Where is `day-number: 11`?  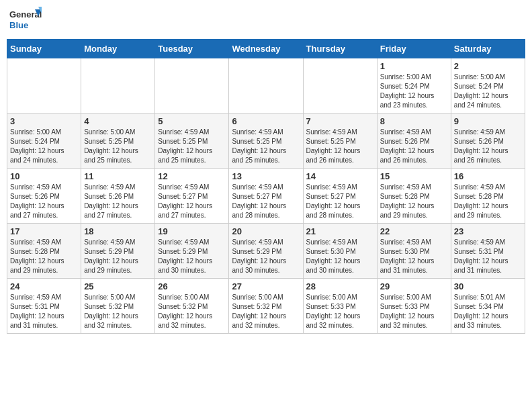 day-number: 11 is located at coordinates (118, 176).